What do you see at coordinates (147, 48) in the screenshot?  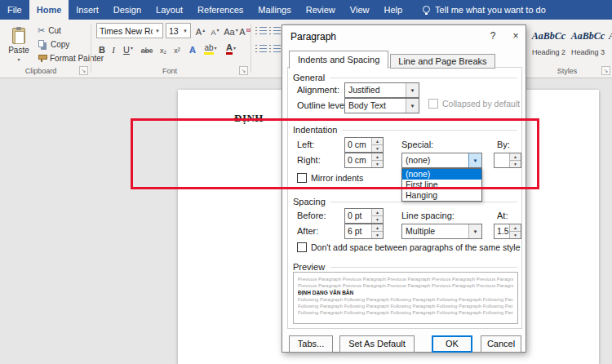 I see `strikethrough-button: abc` at bounding box center [147, 48].